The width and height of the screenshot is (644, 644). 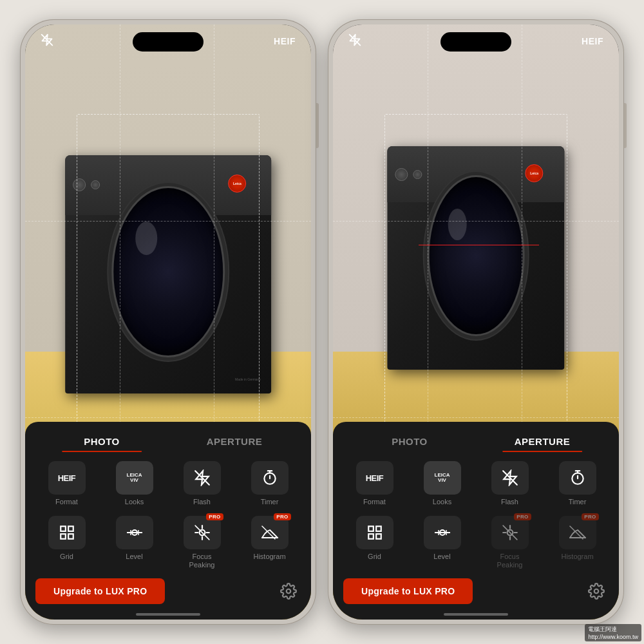 What do you see at coordinates (102, 442) in the screenshot?
I see `tab-photo: PHOTO` at bounding box center [102, 442].